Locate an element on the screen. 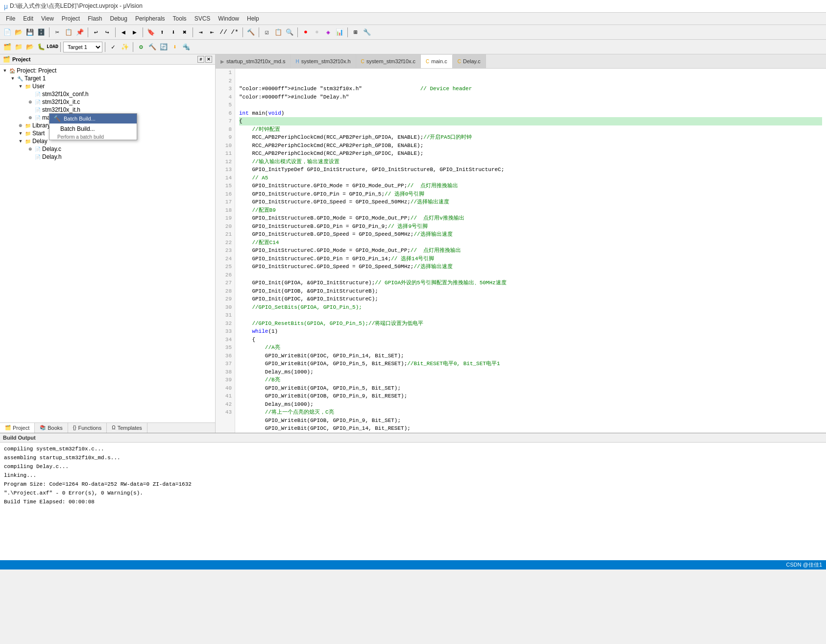 This screenshot has height=644, width=826. tree-start-expand: ▼ is located at coordinates (21, 133).